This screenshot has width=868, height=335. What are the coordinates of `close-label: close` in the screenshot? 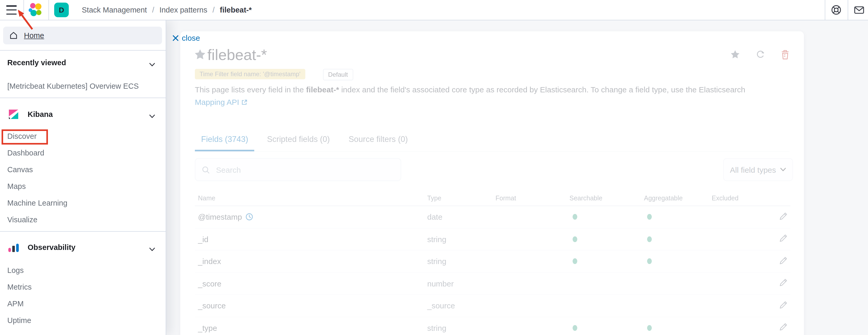 It's located at (191, 38).